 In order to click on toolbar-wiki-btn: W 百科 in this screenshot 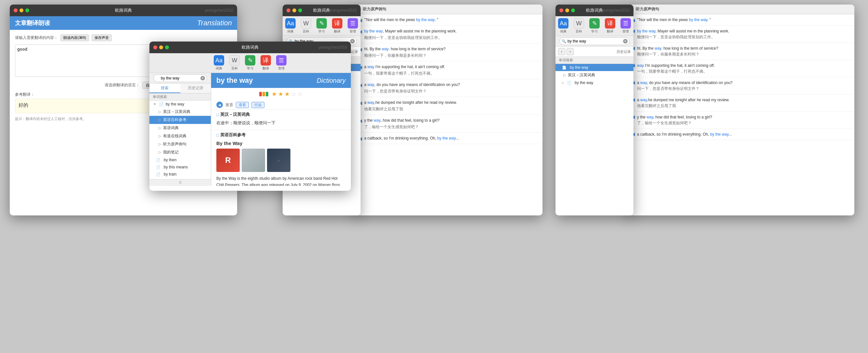, I will do `click(235, 63)`.